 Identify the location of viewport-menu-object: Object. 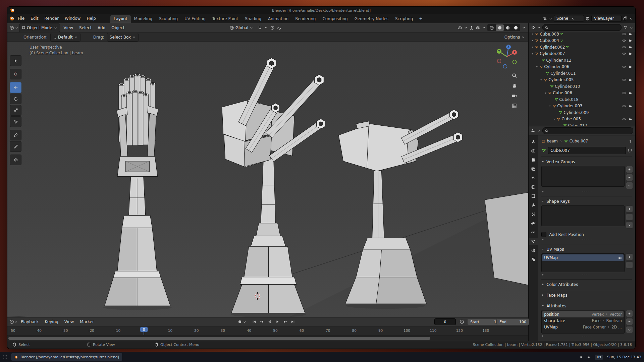
(118, 28).